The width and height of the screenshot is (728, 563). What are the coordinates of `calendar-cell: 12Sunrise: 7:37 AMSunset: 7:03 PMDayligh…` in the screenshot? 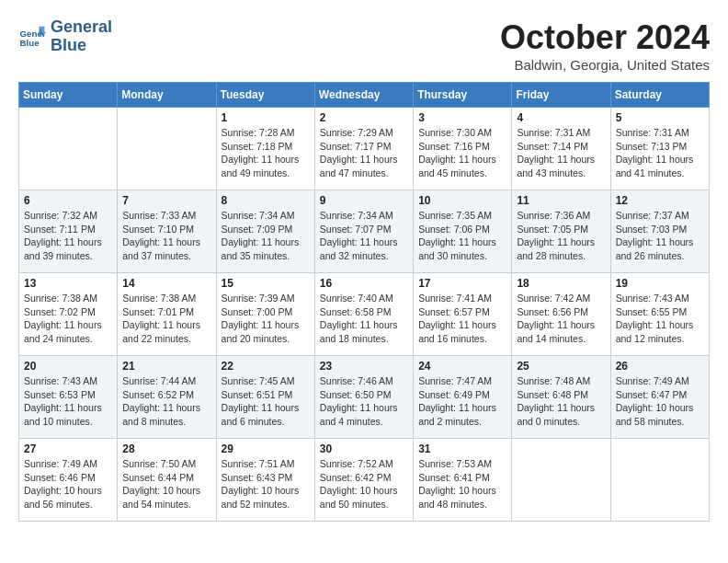 It's located at (660, 232).